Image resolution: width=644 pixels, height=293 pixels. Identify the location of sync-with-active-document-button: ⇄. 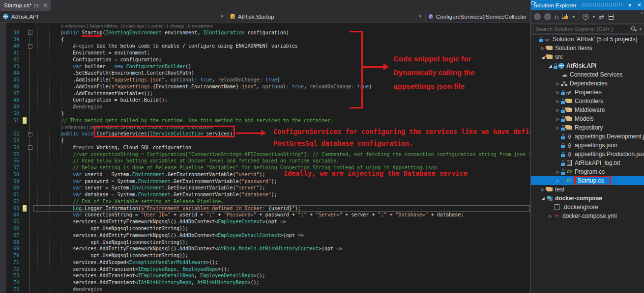
(602, 17).